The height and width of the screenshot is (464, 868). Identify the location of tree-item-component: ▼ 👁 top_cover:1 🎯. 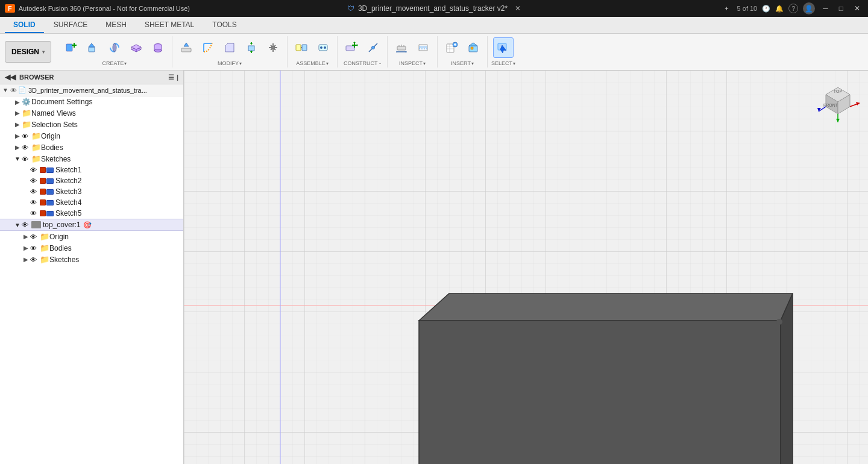
(92, 225).